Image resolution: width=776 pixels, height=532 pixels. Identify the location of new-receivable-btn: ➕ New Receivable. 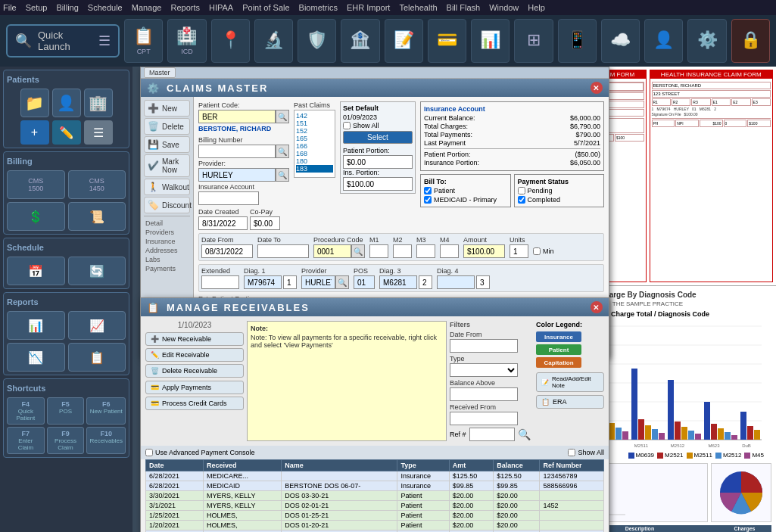
(195, 339).